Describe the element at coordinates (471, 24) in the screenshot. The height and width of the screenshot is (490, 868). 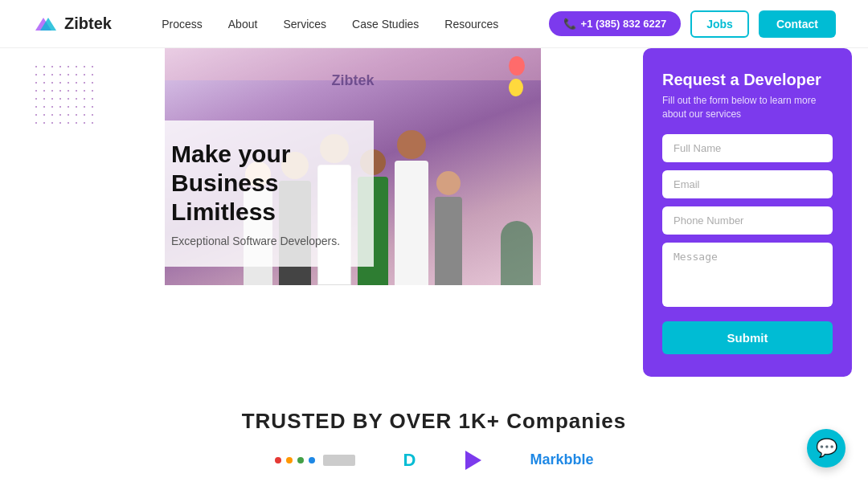
I see `nav-resources: Resources` at that location.